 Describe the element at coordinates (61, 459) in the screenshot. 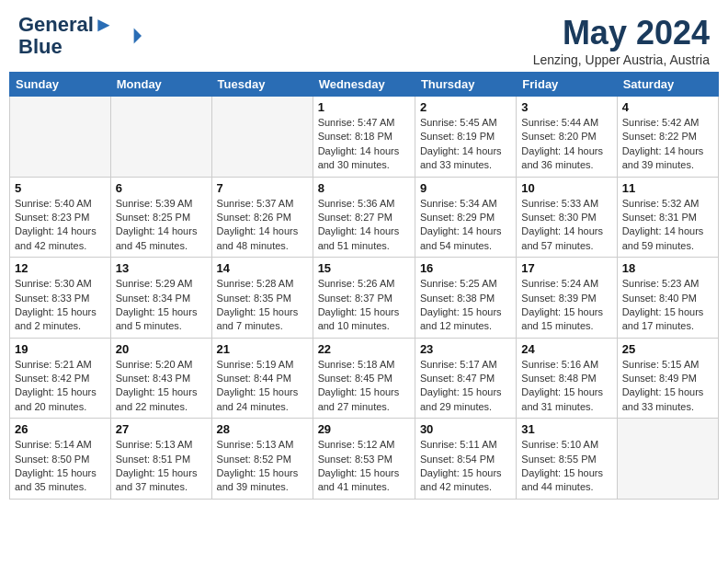

I see `calendar-cell: 26Sunrise: 5:14 AMSunset: 8:50 PMDayligh…` at that location.